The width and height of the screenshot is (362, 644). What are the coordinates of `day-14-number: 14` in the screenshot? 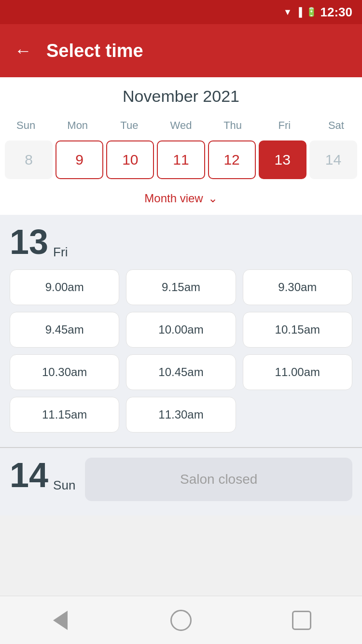 It's located at (29, 475).